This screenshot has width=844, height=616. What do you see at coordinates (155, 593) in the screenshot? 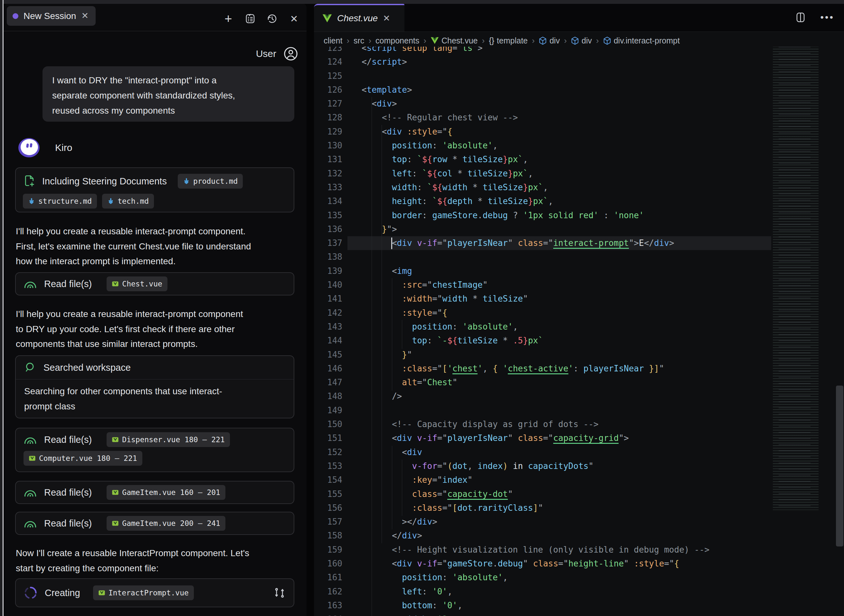
I see `creating-file-card: Creating InteractPrompt.vue` at bounding box center [155, 593].